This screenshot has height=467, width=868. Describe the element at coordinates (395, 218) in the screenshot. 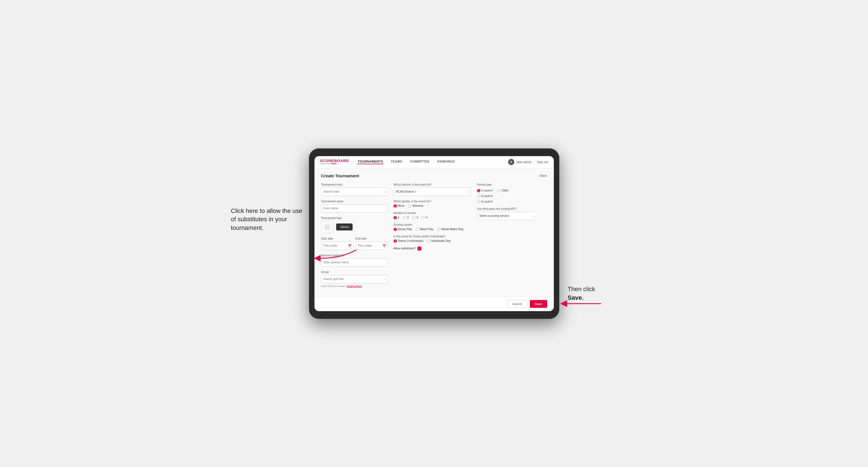

I see `rounds-1-radio` at that location.